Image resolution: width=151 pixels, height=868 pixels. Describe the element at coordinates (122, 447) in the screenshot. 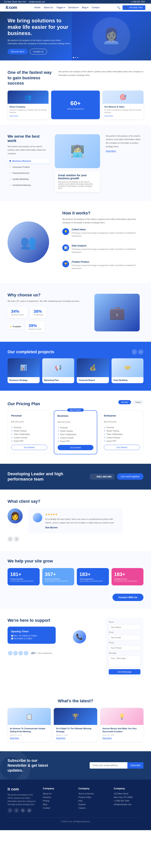

I see `plan-btn-2: Get Started` at that location.